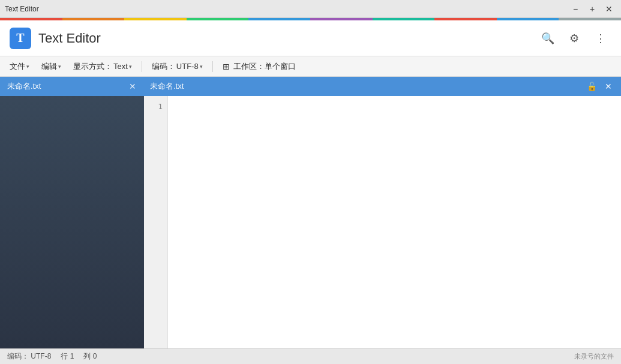 The width and height of the screenshot is (621, 364). I want to click on status-line: 行 1, so click(67, 356).